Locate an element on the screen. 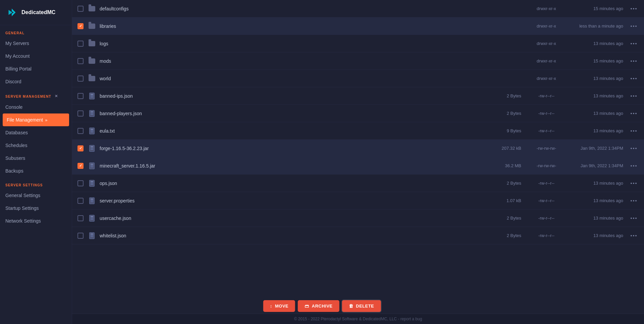  move-button: ↕ MOVE is located at coordinates (279, 306).